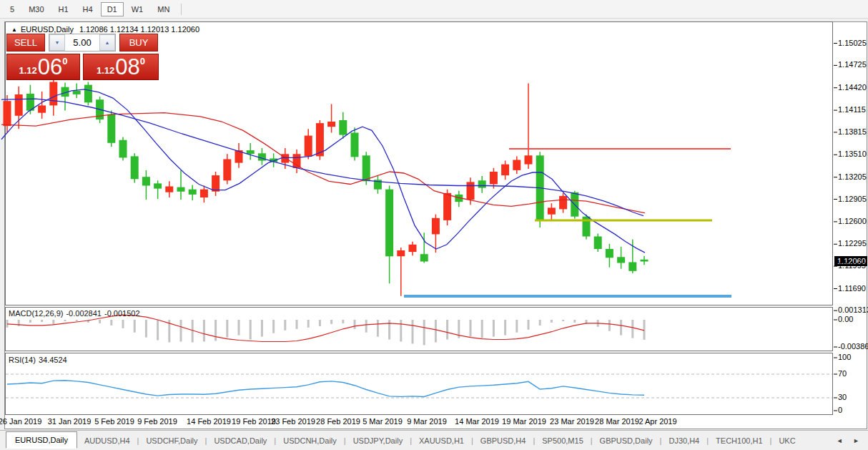 The height and width of the screenshot is (450, 868). I want to click on sell-price-pipette: 0, so click(64, 62).